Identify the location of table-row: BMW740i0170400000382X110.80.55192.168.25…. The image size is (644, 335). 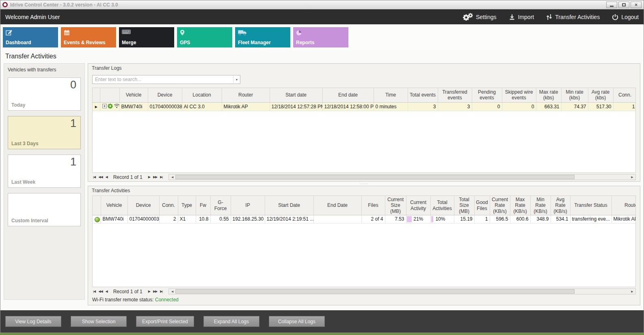
(364, 219).